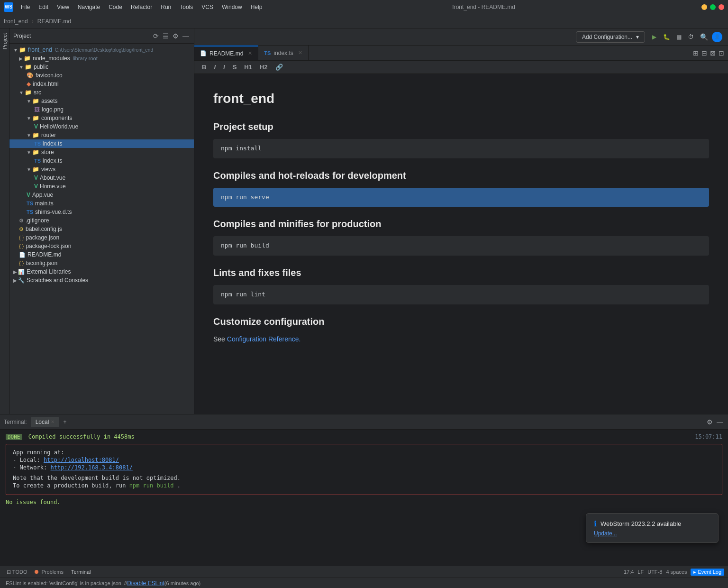 This screenshot has height=588, width=728. Describe the element at coordinates (57, 118) in the screenshot. I see `tree-components-label: components` at that location.